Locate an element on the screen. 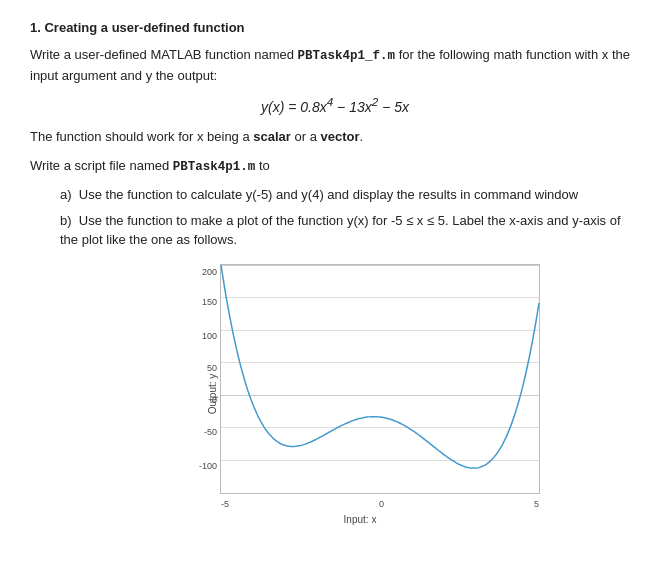 The width and height of the screenshot is (670, 581). list-item-a: a) Use the function to calculate y(-5) a… is located at coordinates (350, 195).